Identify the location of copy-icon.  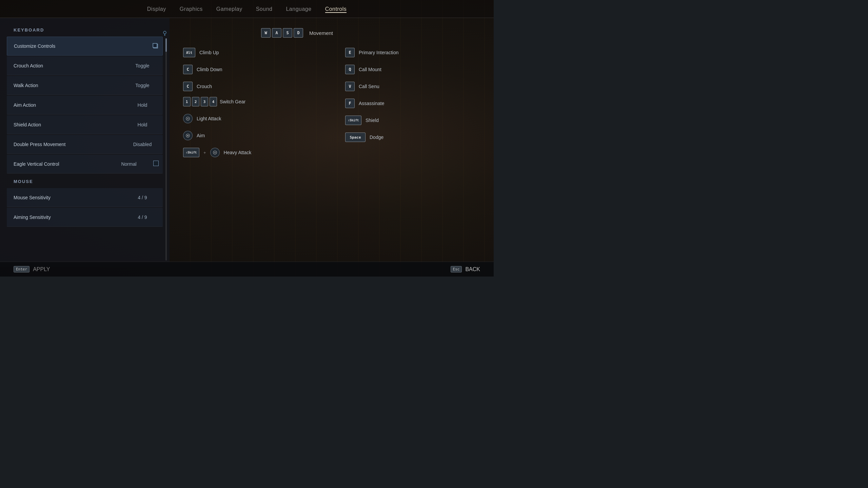
(155, 46).